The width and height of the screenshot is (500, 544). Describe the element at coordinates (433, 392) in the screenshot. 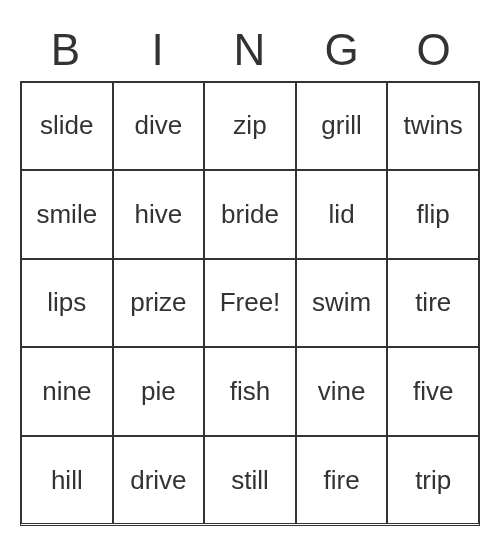

I see `bingo-cell: five` at that location.